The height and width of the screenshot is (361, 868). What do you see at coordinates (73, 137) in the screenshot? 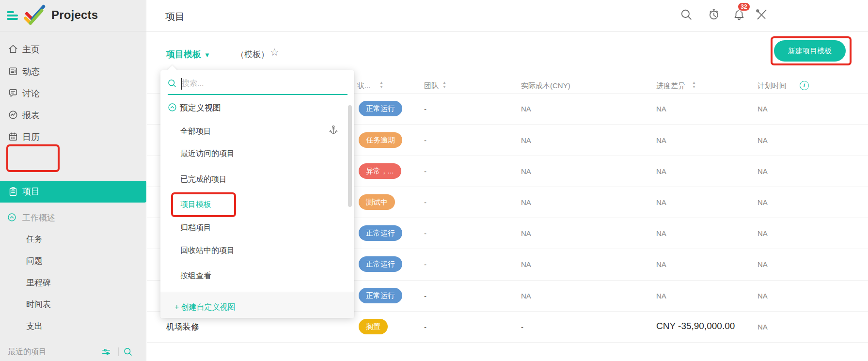
I see `sidebar-item-calendar: 日历` at bounding box center [73, 137].